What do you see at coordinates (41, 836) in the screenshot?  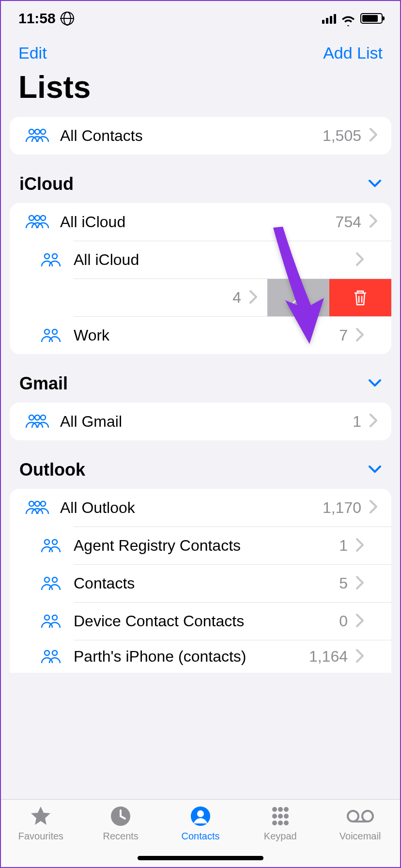 I see `tab-favourites: Favourites` at bounding box center [41, 836].